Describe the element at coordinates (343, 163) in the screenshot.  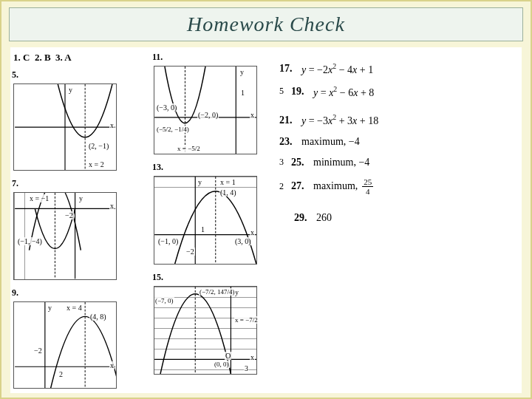
I see `ans-25: 3 25. minimum, −4` at that location.